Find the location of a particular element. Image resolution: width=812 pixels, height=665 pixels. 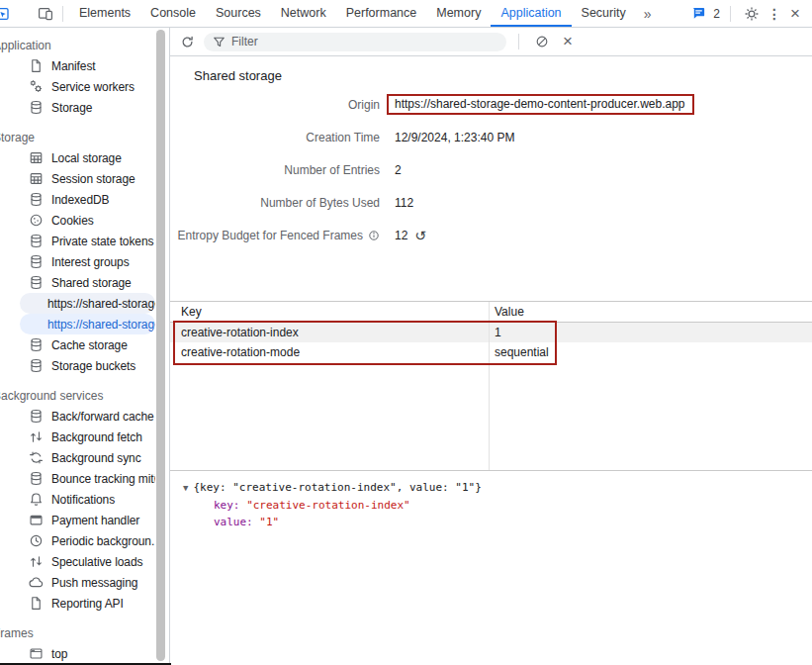

tab-strip: ElementsConsoleSourcesNetworkPerformance… is located at coordinates (352, 14).